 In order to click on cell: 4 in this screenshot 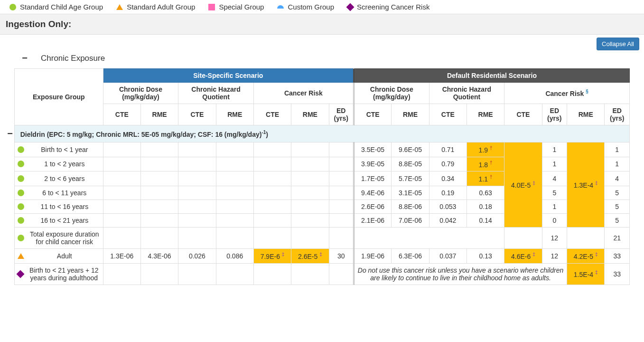, I will do `click(617, 179)`.